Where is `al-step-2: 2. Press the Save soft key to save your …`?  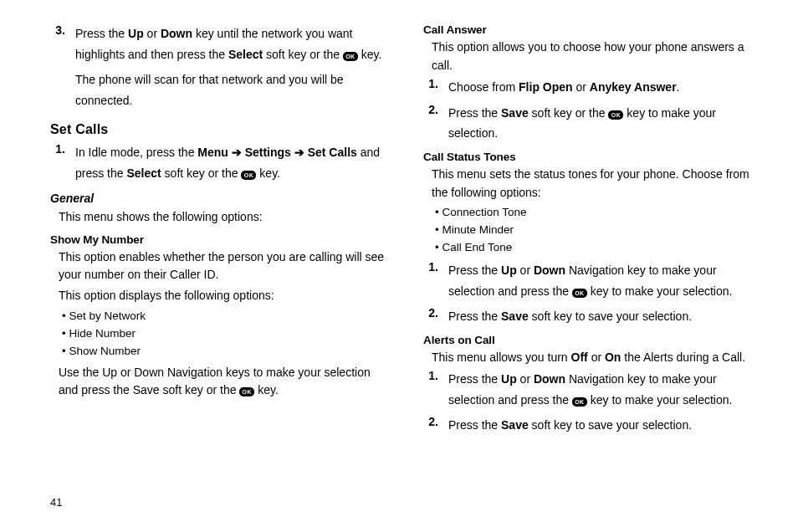 al-step-2: 2. Press the Save soft key to save your … is located at coordinates (594, 425).